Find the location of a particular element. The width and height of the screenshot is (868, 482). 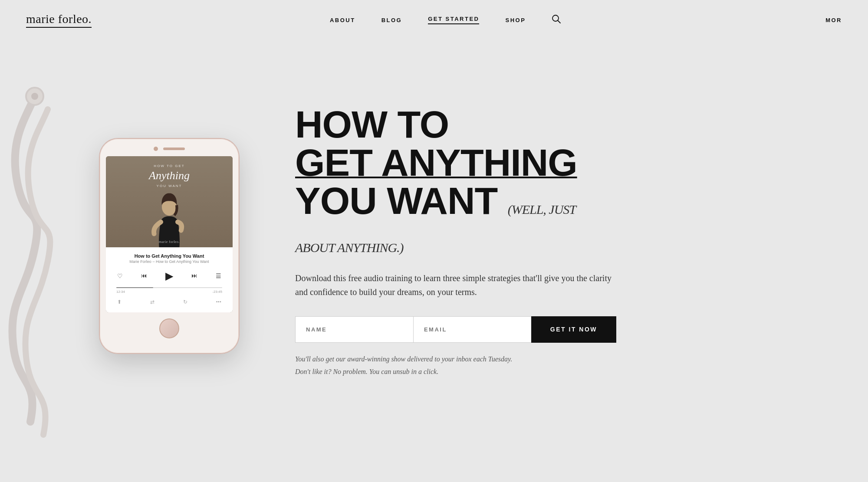

phone-home-button is located at coordinates (169, 328).